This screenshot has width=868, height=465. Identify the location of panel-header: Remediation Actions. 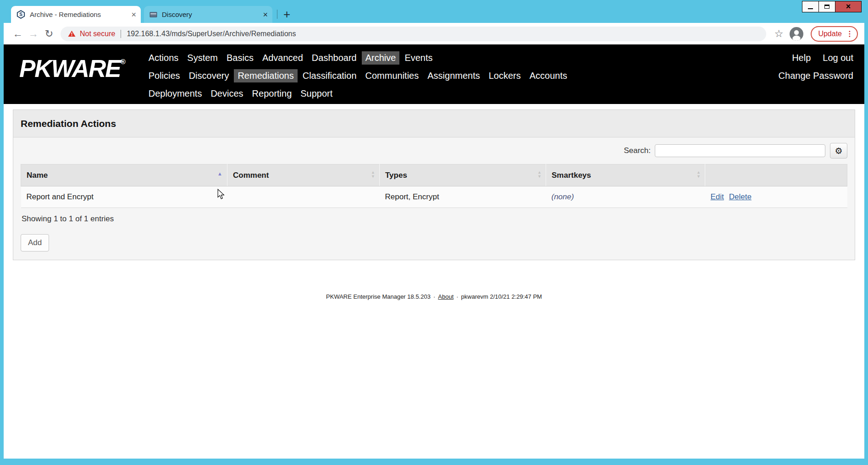
(434, 124).